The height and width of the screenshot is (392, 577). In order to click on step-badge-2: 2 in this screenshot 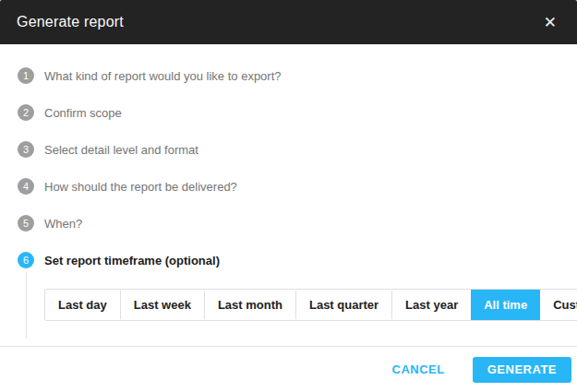, I will do `click(26, 113)`.